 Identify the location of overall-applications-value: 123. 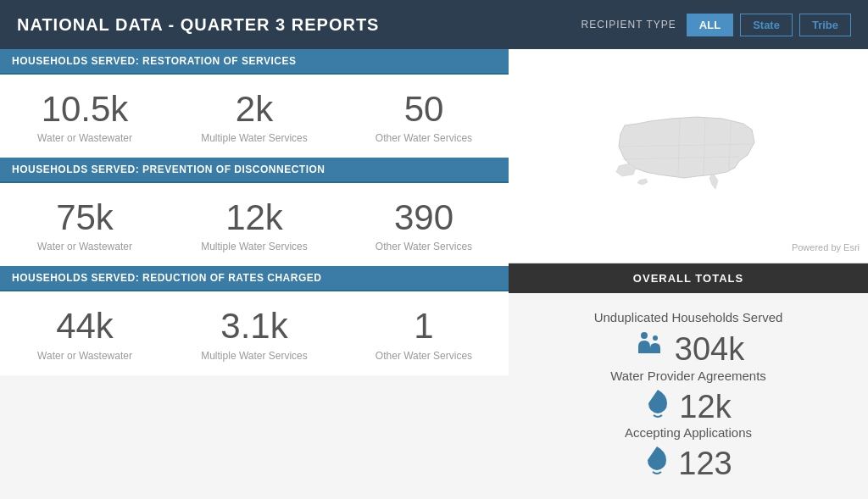
(705, 464).